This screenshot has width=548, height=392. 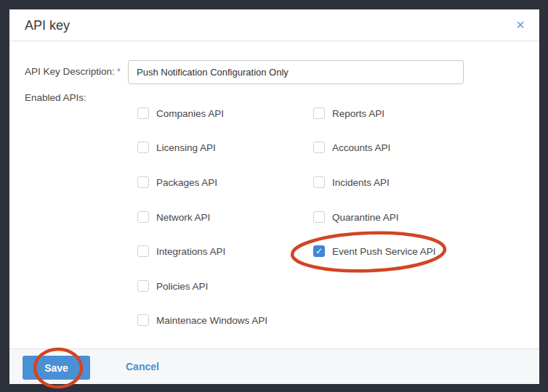 I want to click on dialog-header: API key ✕, so click(x=275, y=25).